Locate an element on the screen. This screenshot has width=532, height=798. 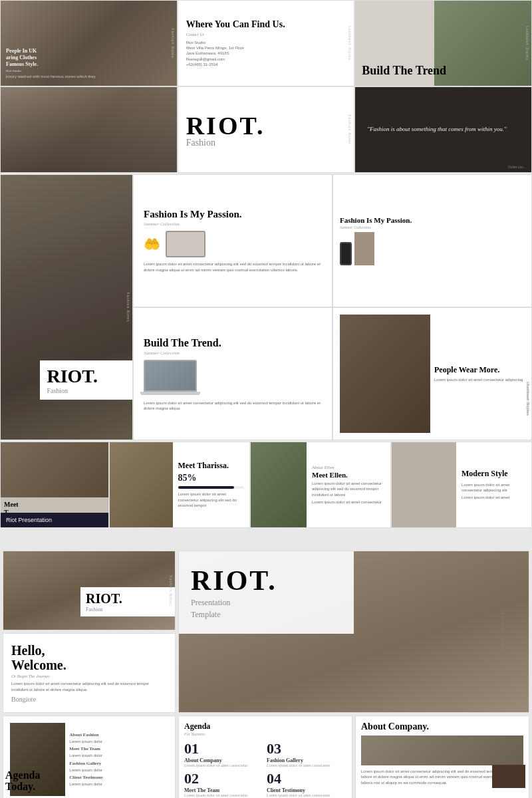
laptop-base is located at coordinates (170, 394).